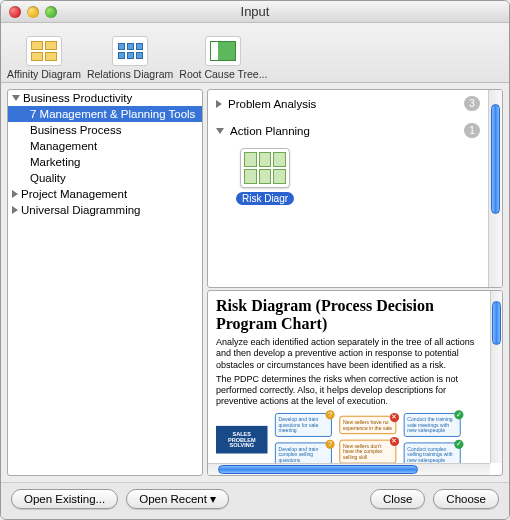  I want to click on relations-diagram-icon, so click(130, 51).